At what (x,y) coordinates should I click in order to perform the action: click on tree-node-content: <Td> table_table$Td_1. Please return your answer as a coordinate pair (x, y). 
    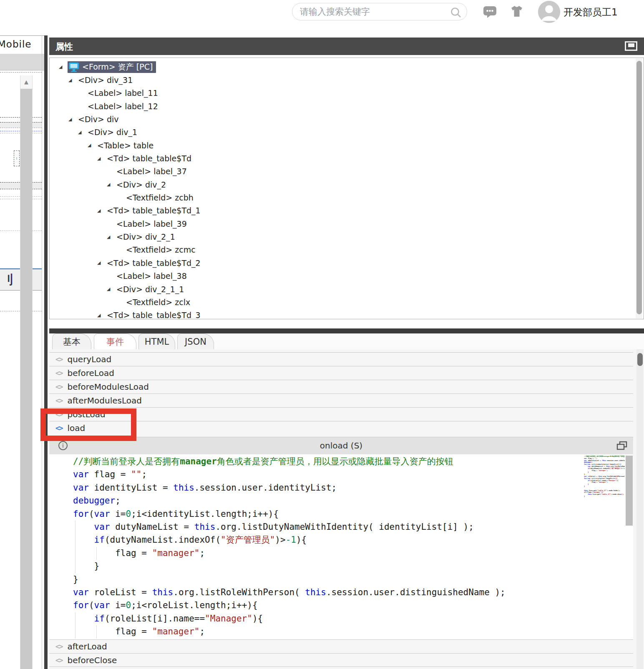
    Looking at the image, I should click on (155, 210).